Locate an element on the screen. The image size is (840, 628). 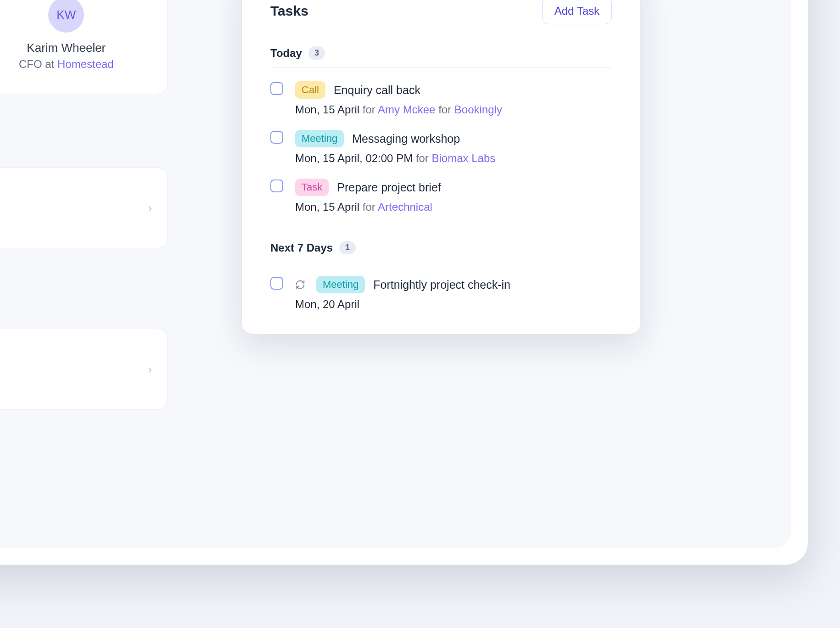
section-title-next7: Next 7 Days is located at coordinates (302, 248).